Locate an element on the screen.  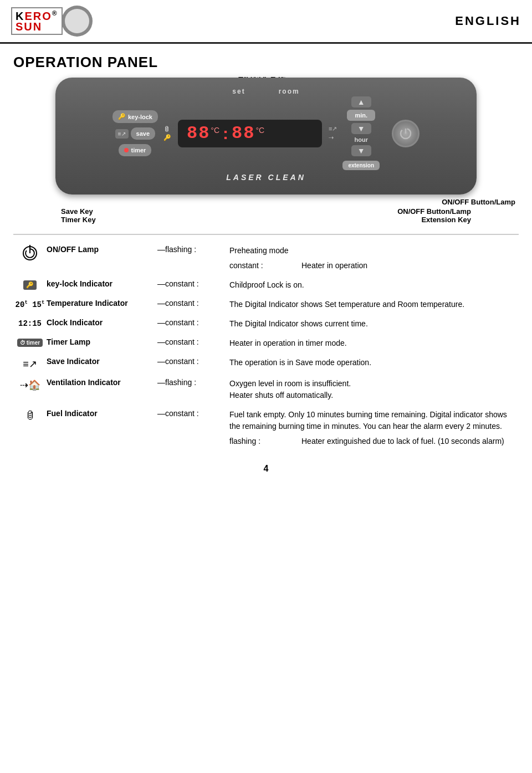
onoff-desc-2: Heater in operation is located at coordinates (410, 266).